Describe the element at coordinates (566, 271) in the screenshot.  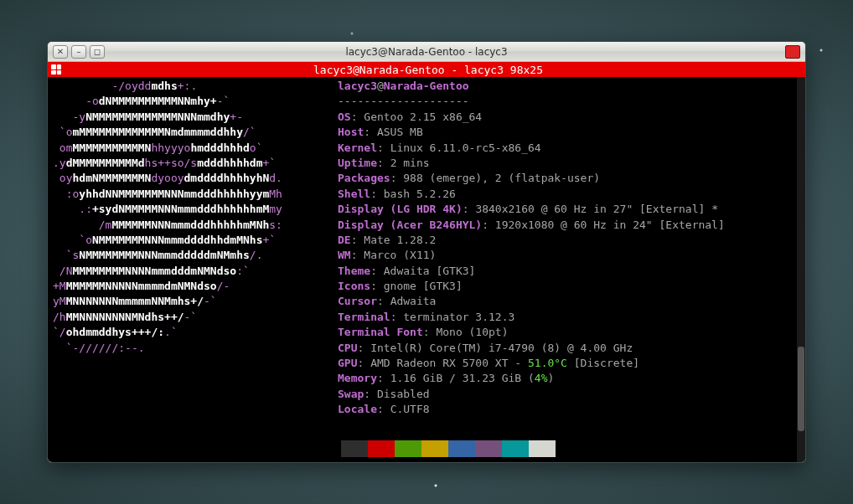
I see `info-line: Theme: Adwaita [GTK3]` at that location.